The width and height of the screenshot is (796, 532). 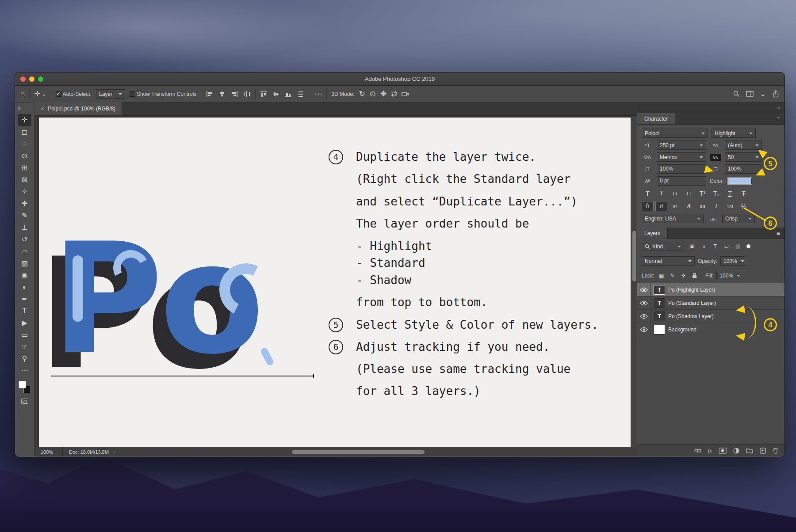 I want to click on show-transform-checkbox, so click(x=133, y=94).